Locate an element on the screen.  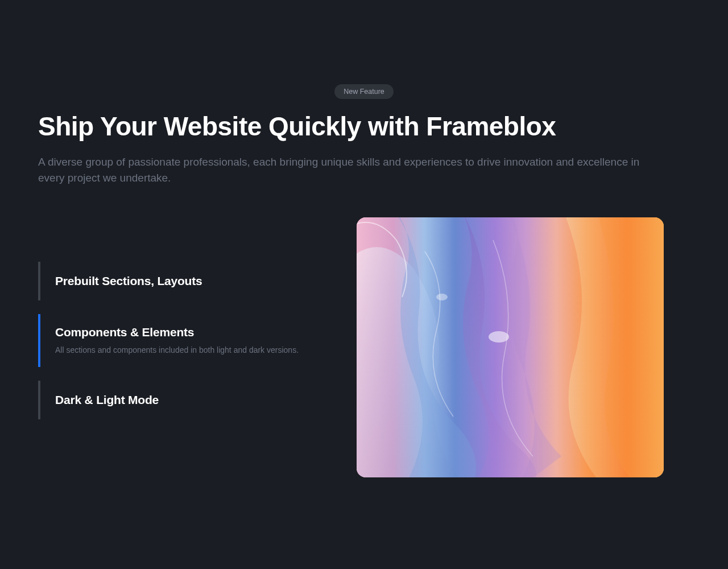
badge-wrapper: New Feature is located at coordinates (364, 92).